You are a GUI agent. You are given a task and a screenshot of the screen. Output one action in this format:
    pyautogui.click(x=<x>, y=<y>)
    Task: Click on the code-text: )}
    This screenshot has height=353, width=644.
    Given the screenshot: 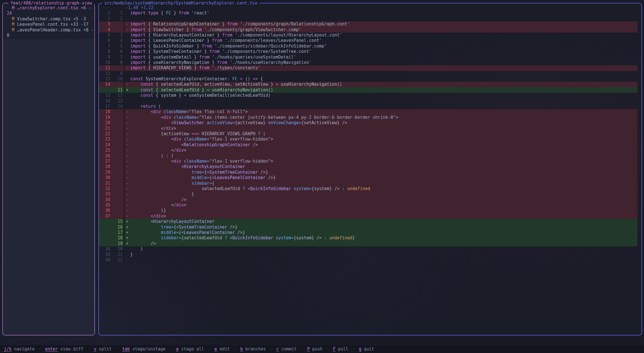 What is the action you would take?
    pyautogui.click(x=148, y=210)
    